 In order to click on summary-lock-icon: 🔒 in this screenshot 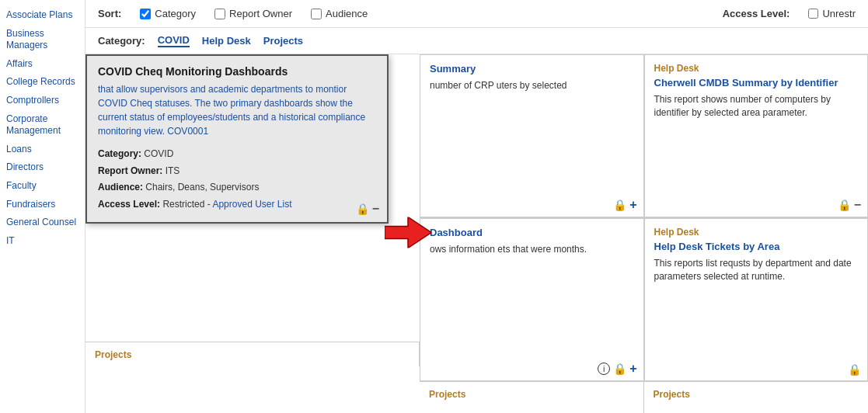, I will do `click(620, 205)`.